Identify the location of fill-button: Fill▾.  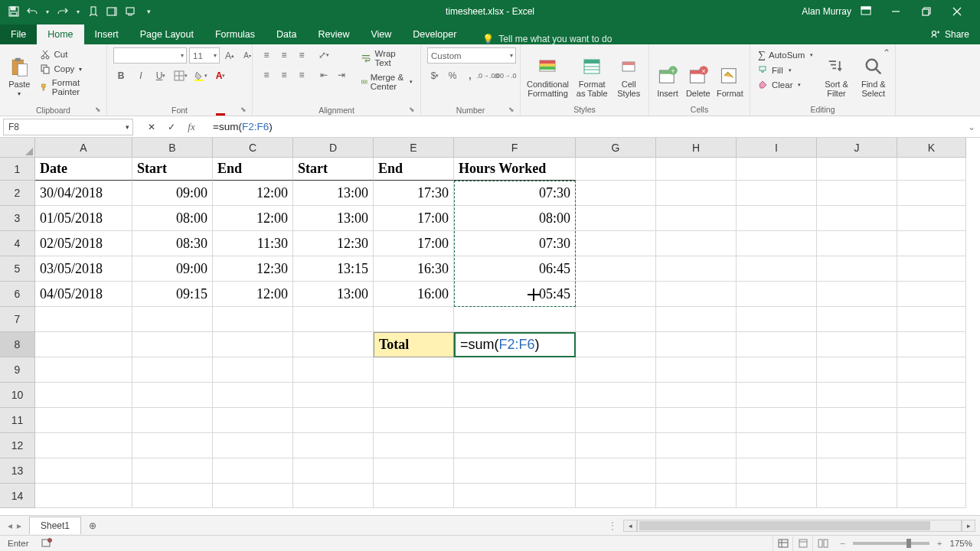
(786, 70).